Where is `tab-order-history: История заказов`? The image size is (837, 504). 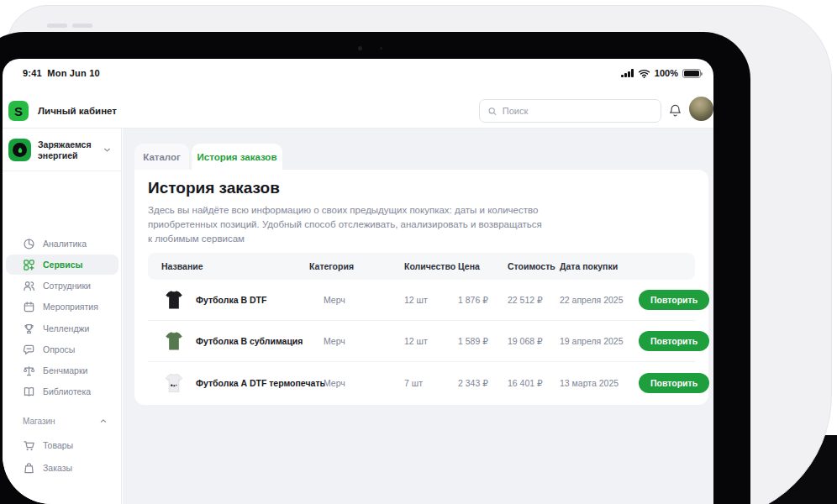 tab-order-history: История заказов is located at coordinates (237, 156).